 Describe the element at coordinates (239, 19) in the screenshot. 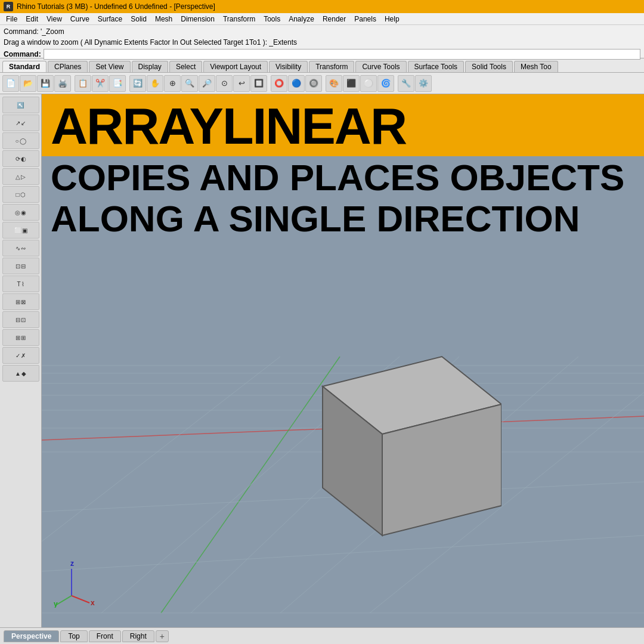

I see `menu-item-transform: Transform` at that location.